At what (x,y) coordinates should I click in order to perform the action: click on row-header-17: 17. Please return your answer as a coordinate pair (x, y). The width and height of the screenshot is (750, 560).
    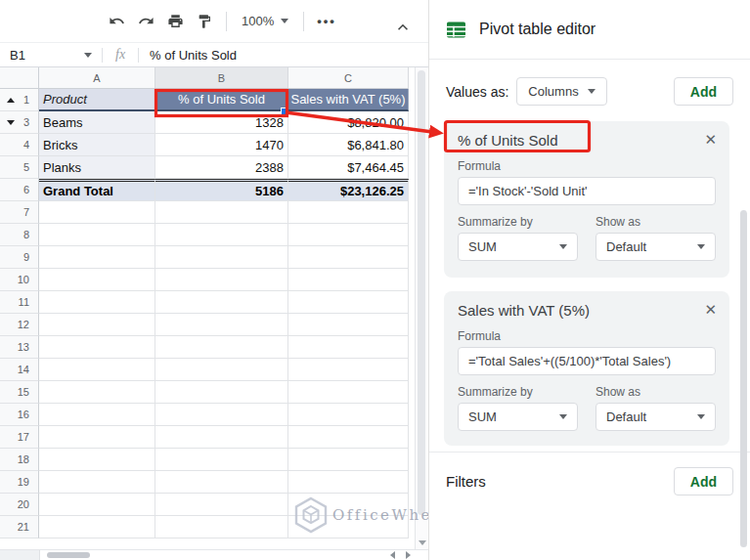
    Looking at the image, I should click on (20, 438).